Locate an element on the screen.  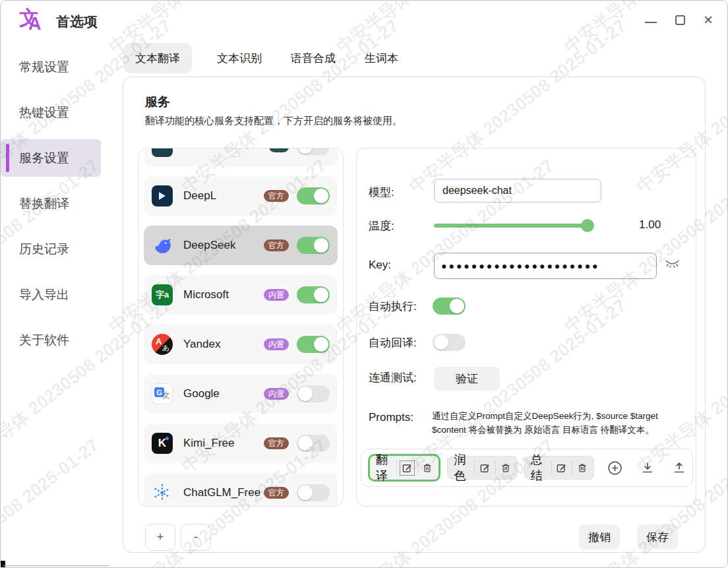
sidebar-item-label: 常规设置 is located at coordinates (44, 67).